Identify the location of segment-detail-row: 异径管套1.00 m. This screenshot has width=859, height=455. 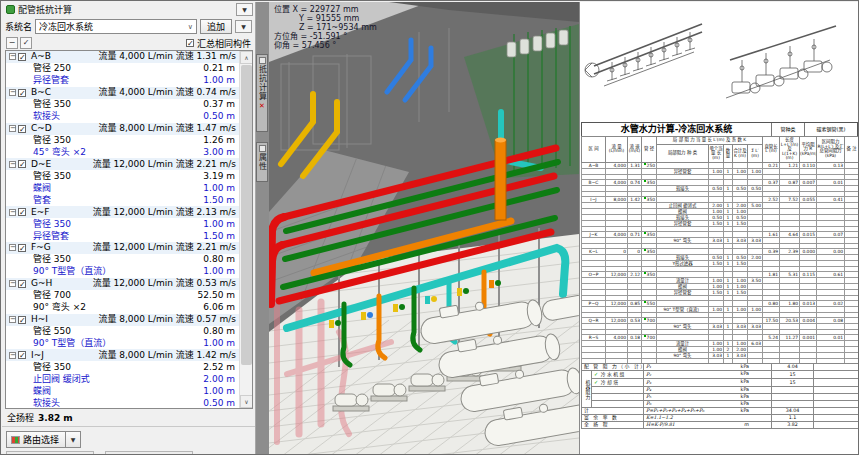
(122, 81).